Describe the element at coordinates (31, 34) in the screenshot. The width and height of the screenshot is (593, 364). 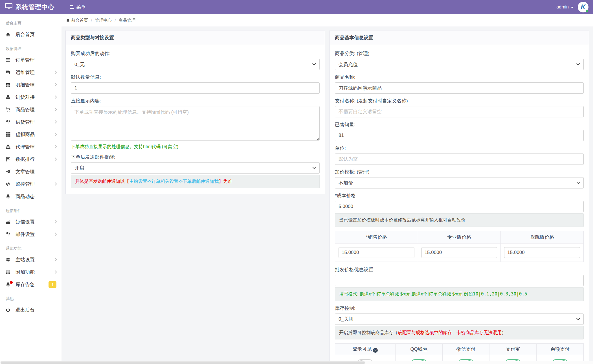
I see `sidebar-item: 后台首页` at that location.